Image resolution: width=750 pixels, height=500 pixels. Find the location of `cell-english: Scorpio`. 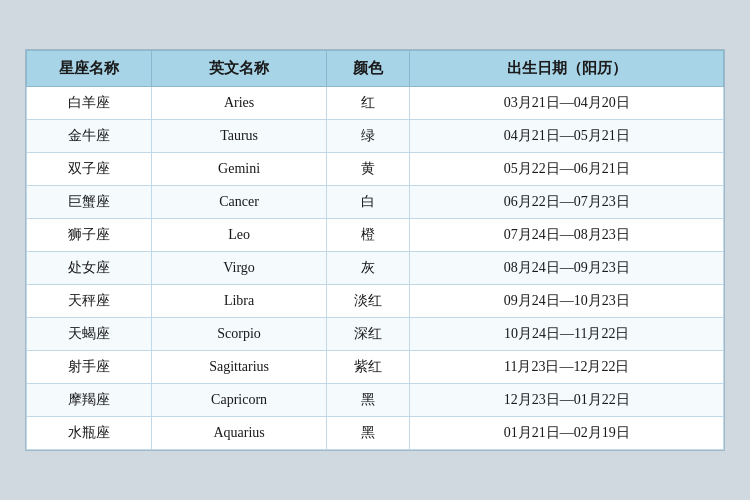

cell-english: Scorpio is located at coordinates (239, 334).